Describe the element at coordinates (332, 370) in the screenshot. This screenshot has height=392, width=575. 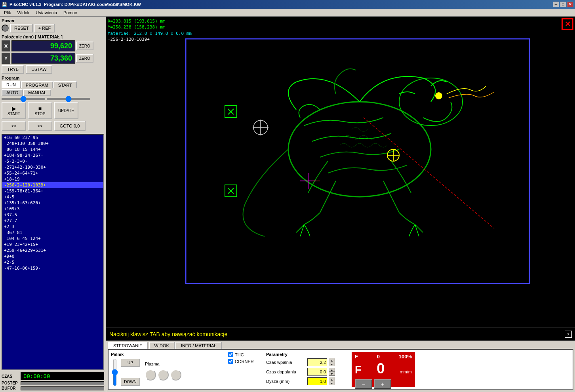
I see `czas-dopalania-up: ▲` at that location.